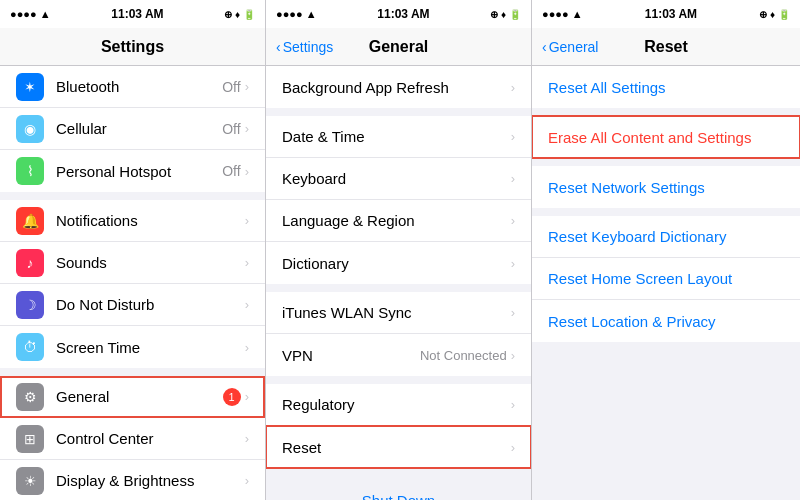 The image size is (800, 500). Describe the element at coordinates (30, 305) in the screenshot. I see `donotdisturb-icon: ☽` at that location.